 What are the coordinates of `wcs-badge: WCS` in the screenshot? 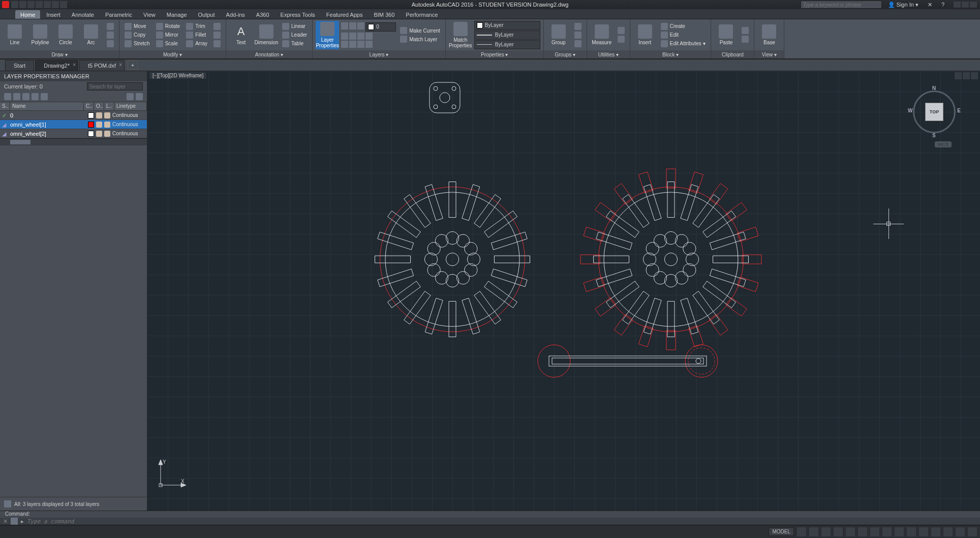 It's located at (943, 144).